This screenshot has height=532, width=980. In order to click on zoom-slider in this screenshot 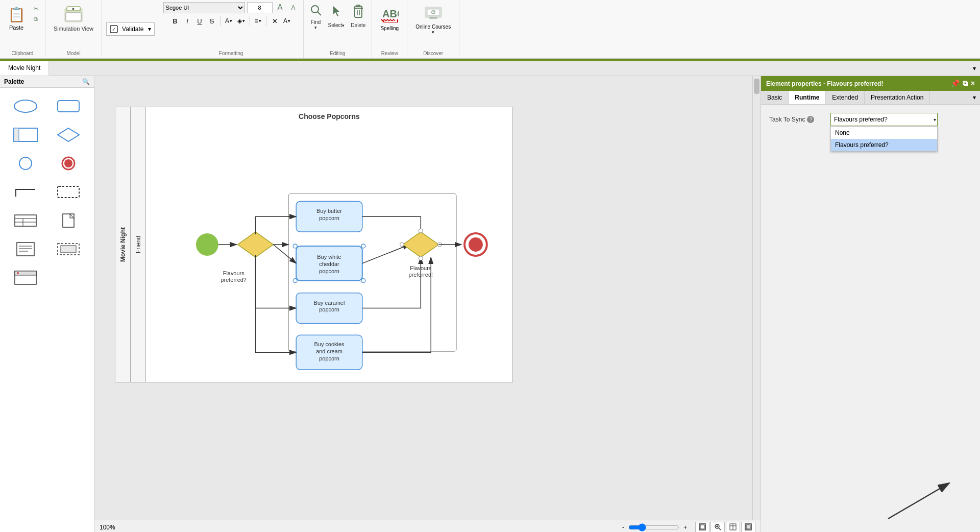, I will do `click(654, 527)`.